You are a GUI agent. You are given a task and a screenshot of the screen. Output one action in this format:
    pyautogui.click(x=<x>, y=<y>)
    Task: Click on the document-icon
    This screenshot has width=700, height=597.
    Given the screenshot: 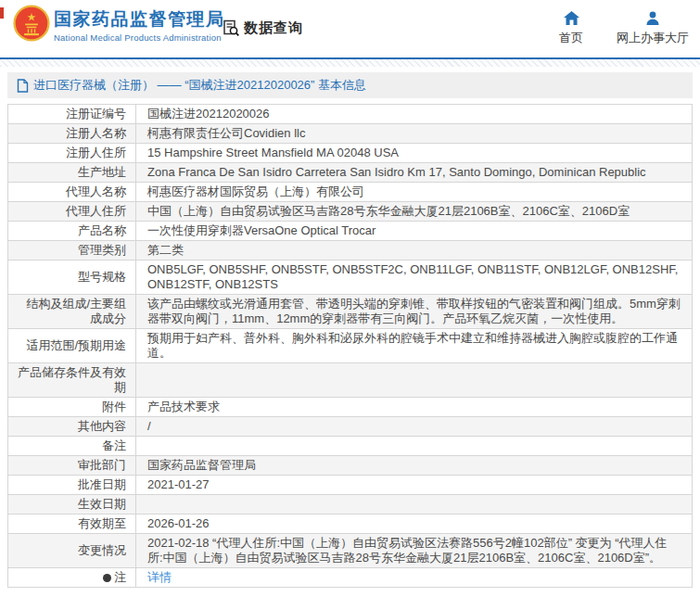 What is the action you would take?
    pyautogui.click(x=22, y=85)
    